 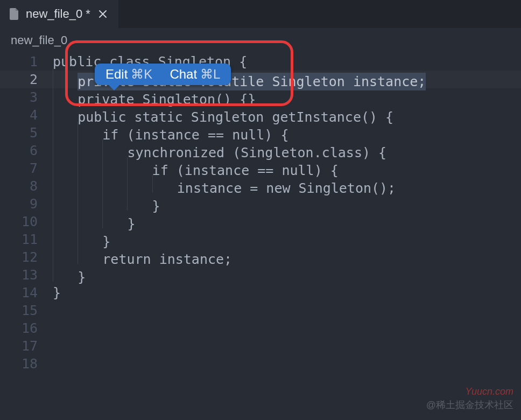 I want to click on line-number: 8, so click(x=26, y=186).